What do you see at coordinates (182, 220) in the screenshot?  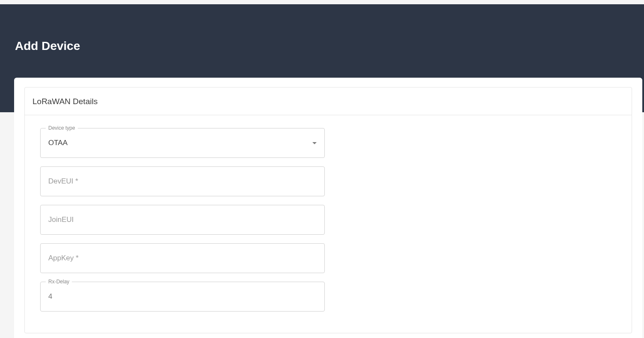 I see `joineui-input` at bounding box center [182, 220].